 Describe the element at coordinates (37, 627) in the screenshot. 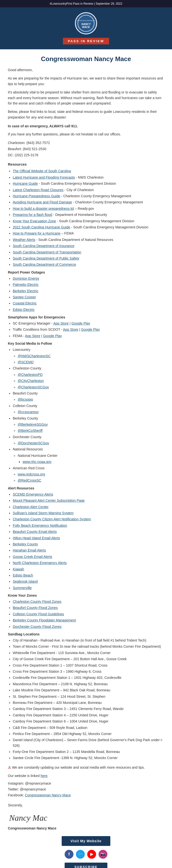

I see `zone-dorchester: Dorchester County Flood Zones` at that location.